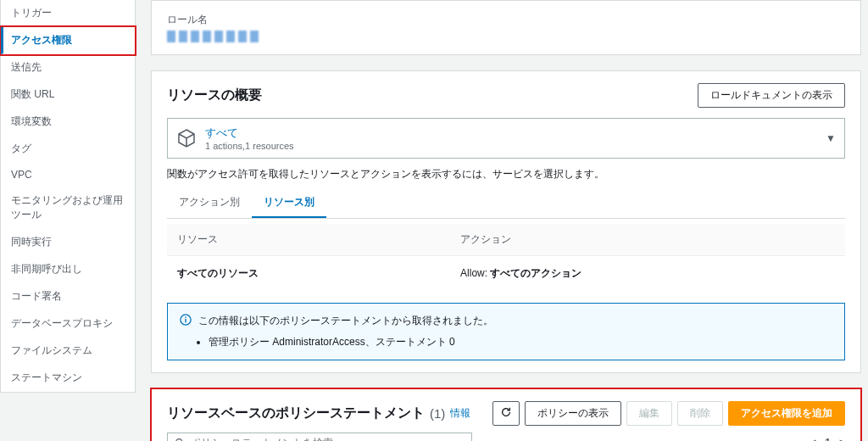  I want to click on resource-row: すべてのリソース Allow: すべてのアクション, so click(506, 274).